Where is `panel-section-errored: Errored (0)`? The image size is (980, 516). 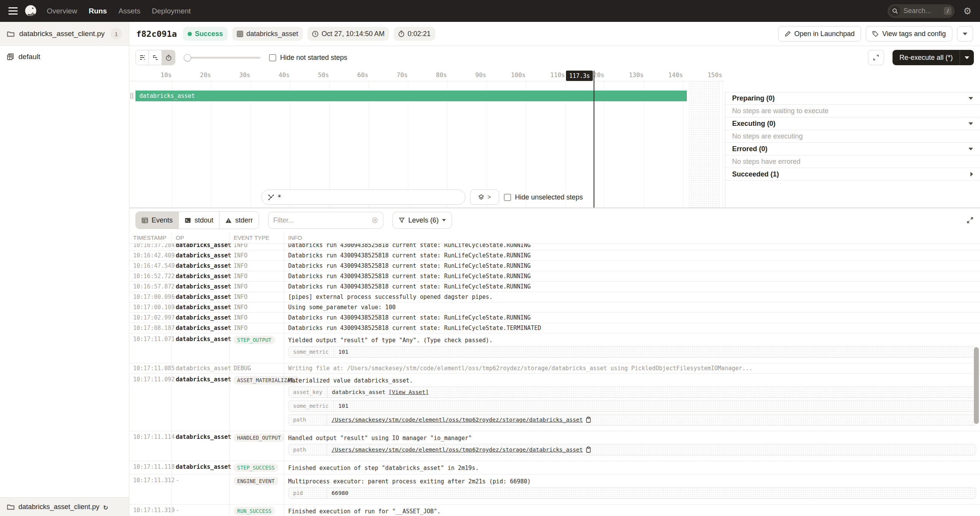
panel-section-errored: Errored (0) is located at coordinates (853, 149).